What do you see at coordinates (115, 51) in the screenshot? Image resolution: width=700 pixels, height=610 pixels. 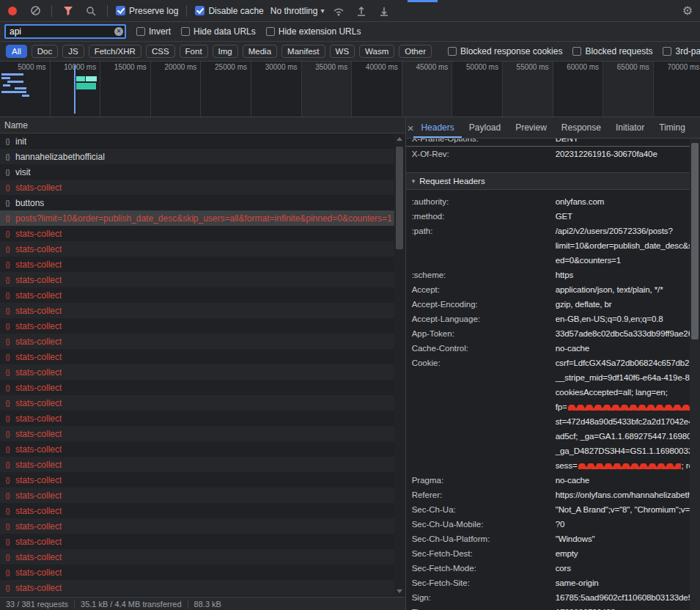 I see `type-filter-fetch-xhr: Fetch/XHR` at bounding box center [115, 51].